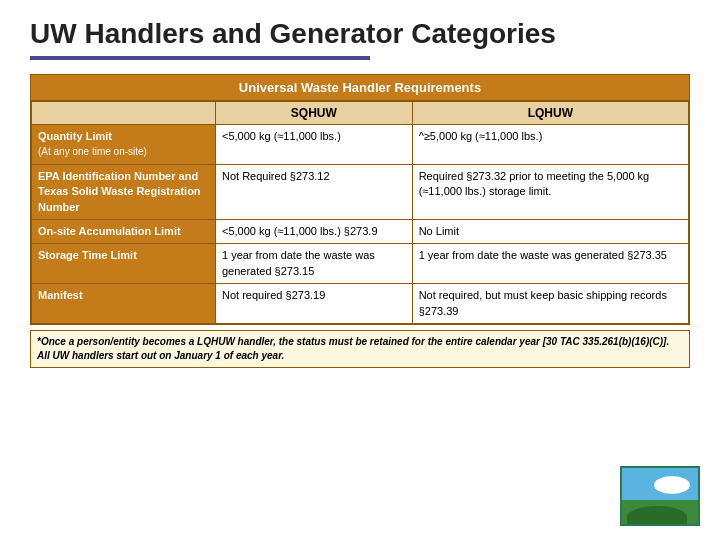 This screenshot has height=540, width=720. What do you see at coordinates (550, 114) in the screenshot?
I see `col-header-lqhuw: LQHUW` at bounding box center [550, 114].